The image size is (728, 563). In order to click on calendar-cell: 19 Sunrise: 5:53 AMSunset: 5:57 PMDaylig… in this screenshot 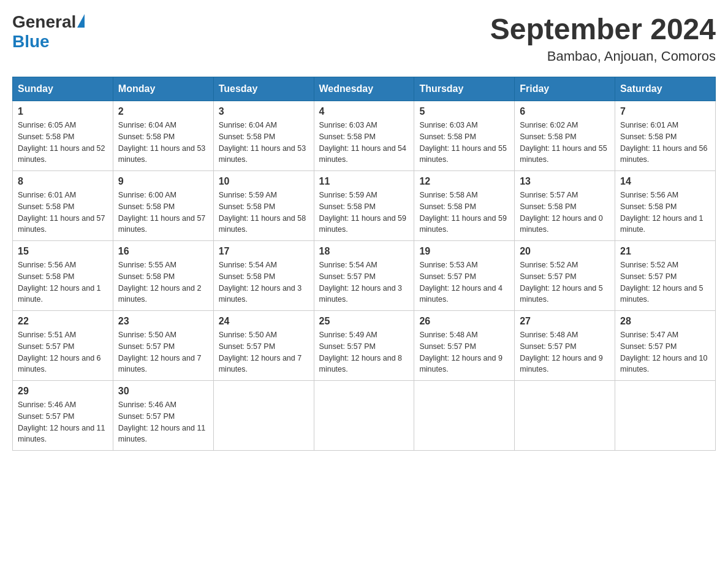, I will do `click(464, 276)`.